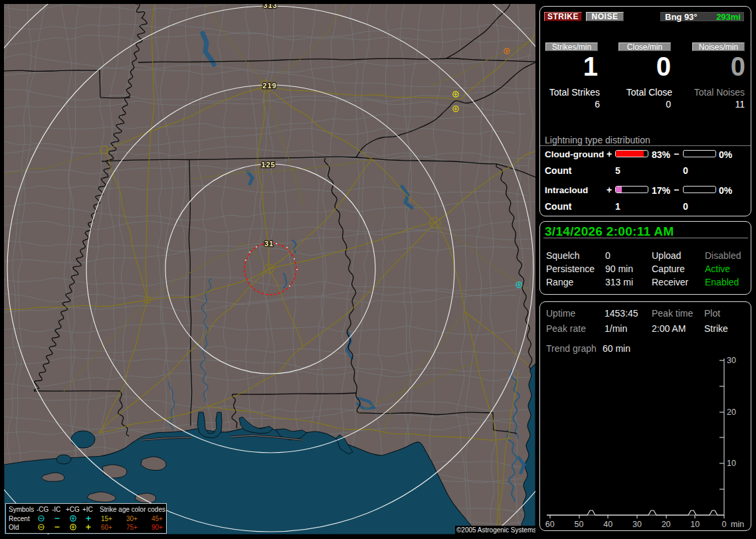 The width and height of the screenshot is (756, 539). What do you see at coordinates (106, 519) in the screenshot?
I see `svg-text: 15+` at bounding box center [106, 519].